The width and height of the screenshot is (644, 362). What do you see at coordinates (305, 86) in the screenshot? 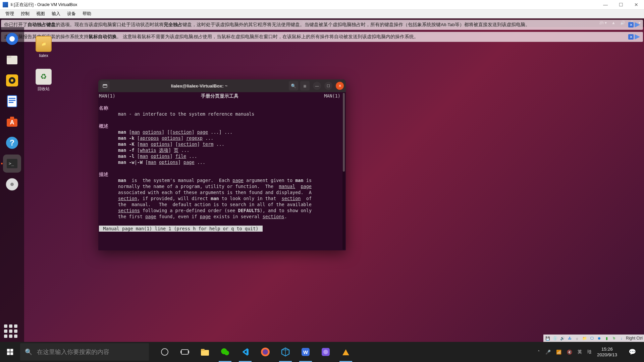
I see `hamburger-menu-button: ≡` at bounding box center [305, 86].